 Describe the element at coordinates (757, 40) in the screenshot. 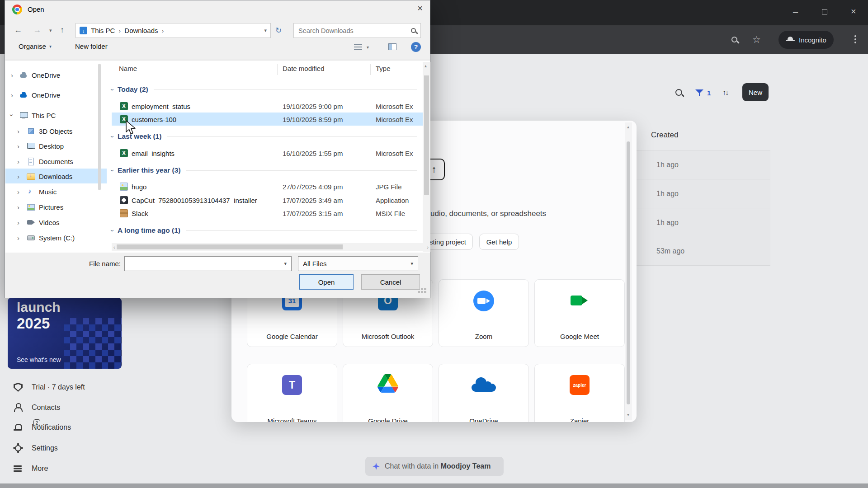

I see `bookmark-star-button: ☆` at that location.